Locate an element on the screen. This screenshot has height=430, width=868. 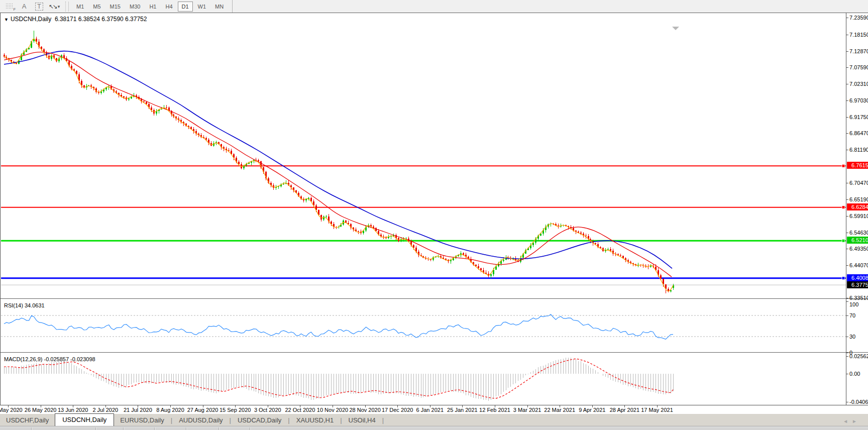
text-label-icon: T is located at coordinates (39, 7).